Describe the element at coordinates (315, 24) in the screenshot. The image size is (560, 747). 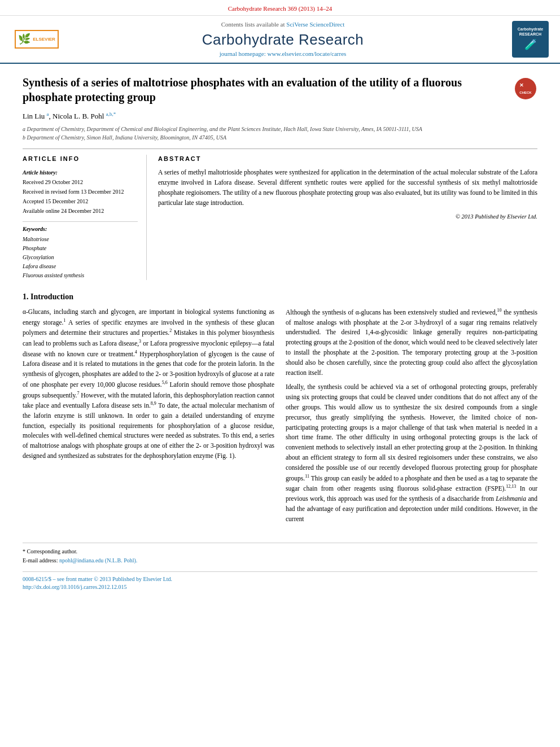
I see `sciverse-link: SciVerse ScienceDirect` at that location.